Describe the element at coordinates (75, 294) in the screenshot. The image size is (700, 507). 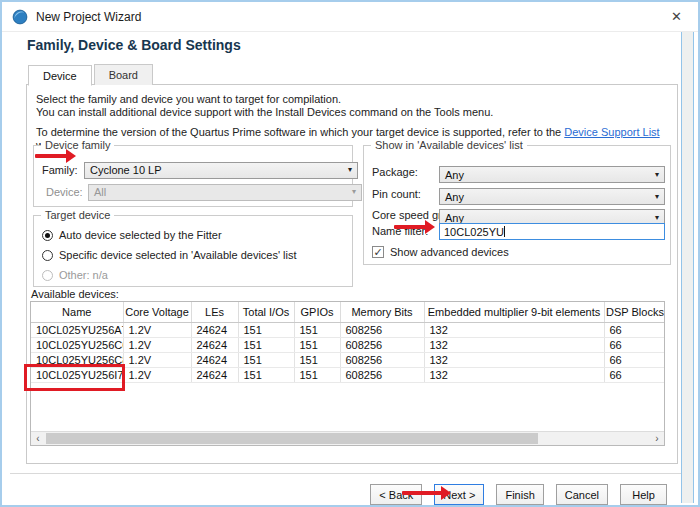
I see `available-devices-label: Available devices:` at that location.